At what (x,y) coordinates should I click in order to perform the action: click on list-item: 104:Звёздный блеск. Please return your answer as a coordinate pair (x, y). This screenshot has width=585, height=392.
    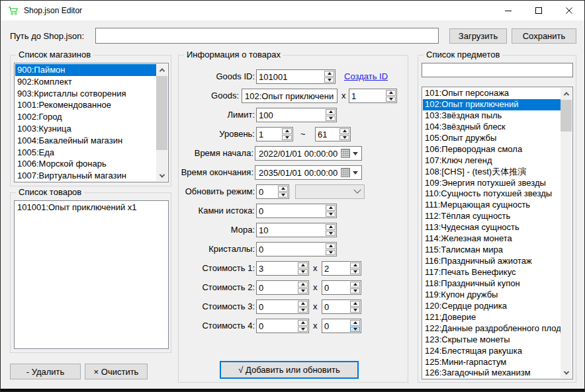
    Looking at the image, I should click on (492, 127).